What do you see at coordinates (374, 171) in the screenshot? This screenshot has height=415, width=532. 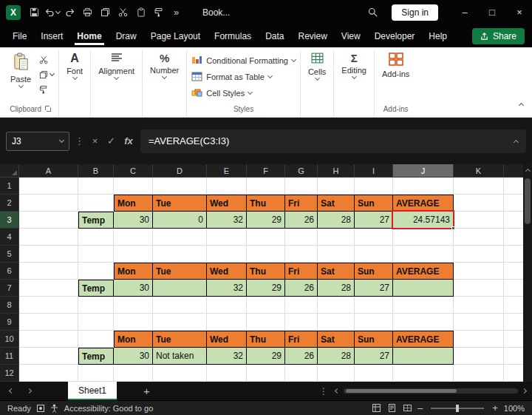 I see `col-header-I: I` at bounding box center [374, 171].